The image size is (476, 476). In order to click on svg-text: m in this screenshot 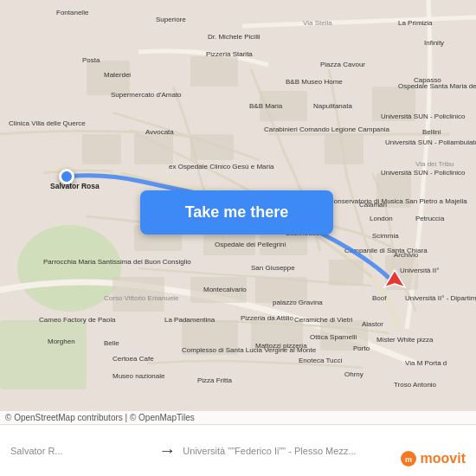, I will do `click(408, 460)`.